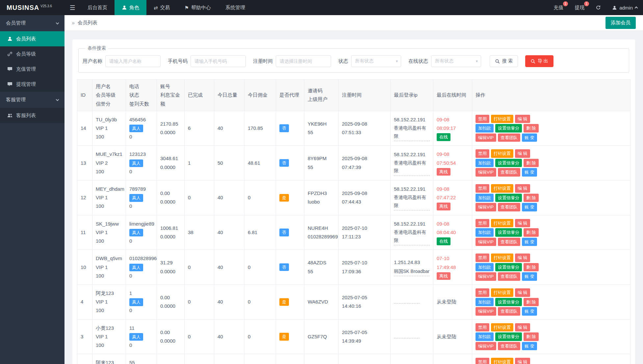  Describe the element at coordinates (598, 8) in the screenshot. I see `refresh-button` at that location.